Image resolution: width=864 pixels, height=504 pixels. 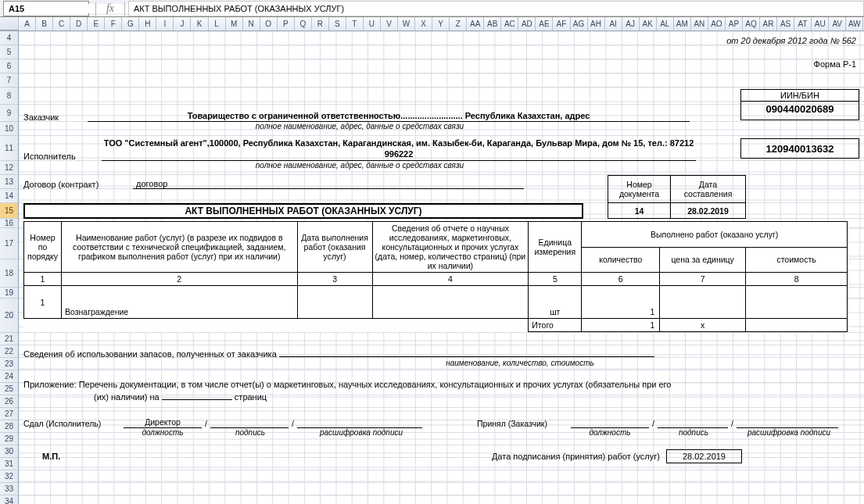 What do you see at coordinates (407, 23) in the screenshot?
I see `column-header: W` at bounding box center [407, 23].